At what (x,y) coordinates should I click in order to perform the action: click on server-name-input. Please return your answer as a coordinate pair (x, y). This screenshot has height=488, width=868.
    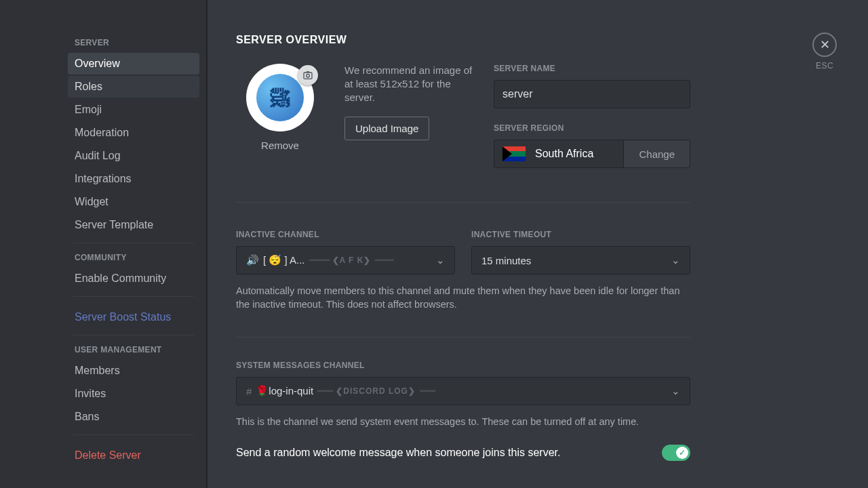
    Looking at the image, I should click on (592, 94).